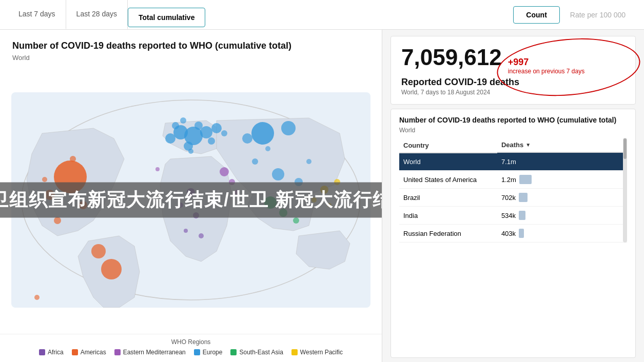  I want to click on col-country: Country, so click(448, 146).